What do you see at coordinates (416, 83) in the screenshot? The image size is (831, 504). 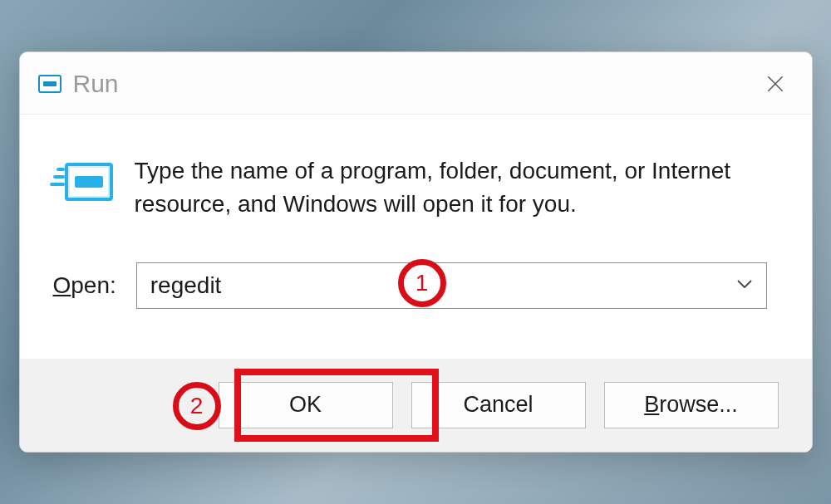 I see `titlebar: Run` at bounding box center [416, 83].